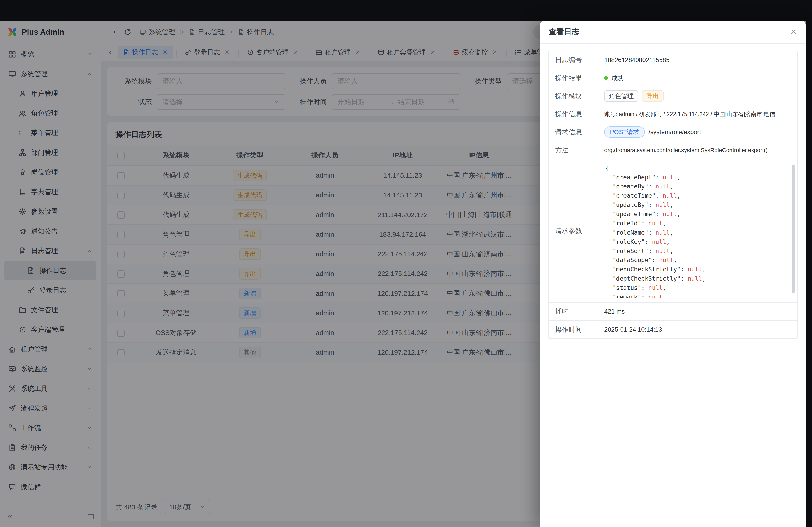 The height and width of the screenshot is (527, 812). What do you see at coordinates (618, 78) in the screenshot?
I see `status-text: 成功` at bounding box center [618, 78].